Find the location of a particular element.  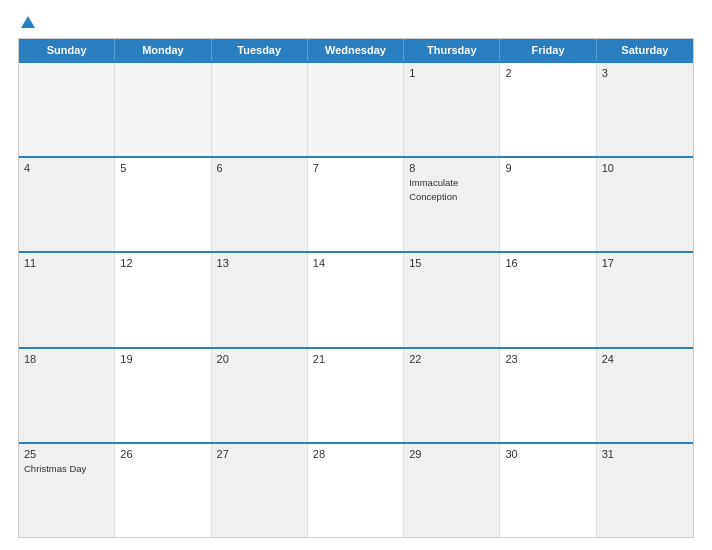

header-tuesday: Tuesday is located at coordinates (260, 50).